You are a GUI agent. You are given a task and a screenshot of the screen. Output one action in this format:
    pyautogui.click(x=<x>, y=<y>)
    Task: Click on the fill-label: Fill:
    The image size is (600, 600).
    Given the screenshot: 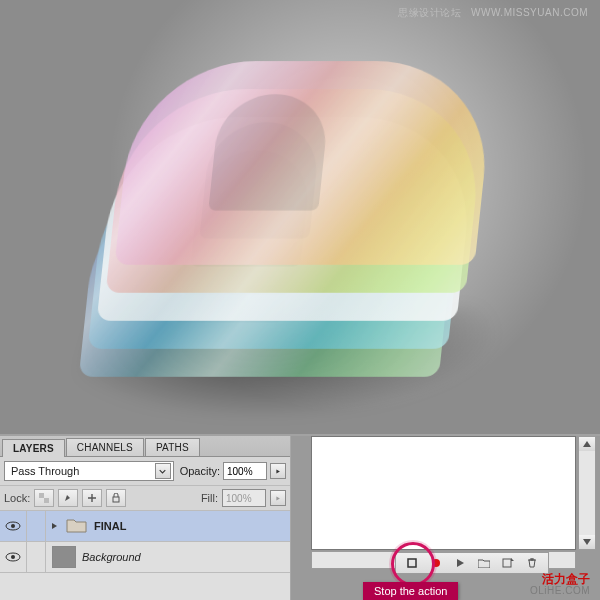 What is the action you would take?
    pyautogui.click(x=210, y=498)
    